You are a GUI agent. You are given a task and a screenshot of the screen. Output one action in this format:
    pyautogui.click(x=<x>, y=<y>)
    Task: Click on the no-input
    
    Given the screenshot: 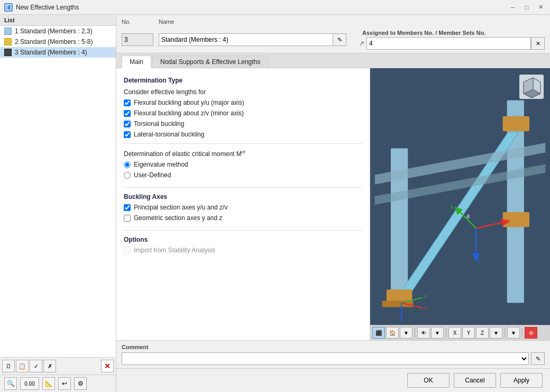 What is the action you would take?
    pyautogui.click(x=138, y=40)
    